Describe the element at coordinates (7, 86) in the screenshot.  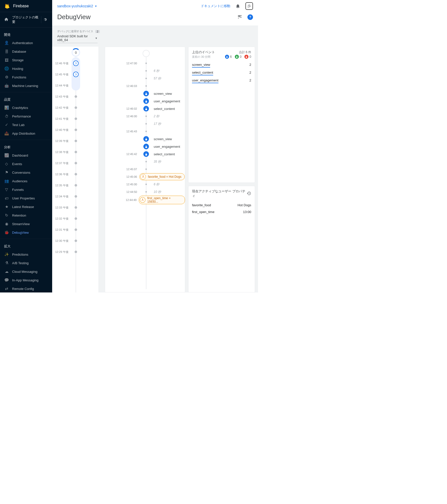
I see `nav-icon: 🤖` at that location.